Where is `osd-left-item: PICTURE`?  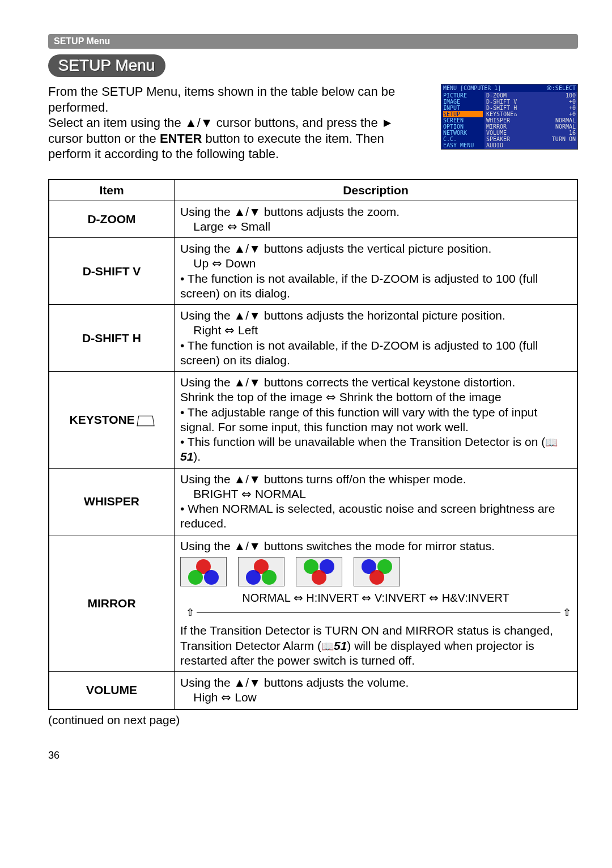
osd-left-item: PICTURE is located at coordinates (463, 95).